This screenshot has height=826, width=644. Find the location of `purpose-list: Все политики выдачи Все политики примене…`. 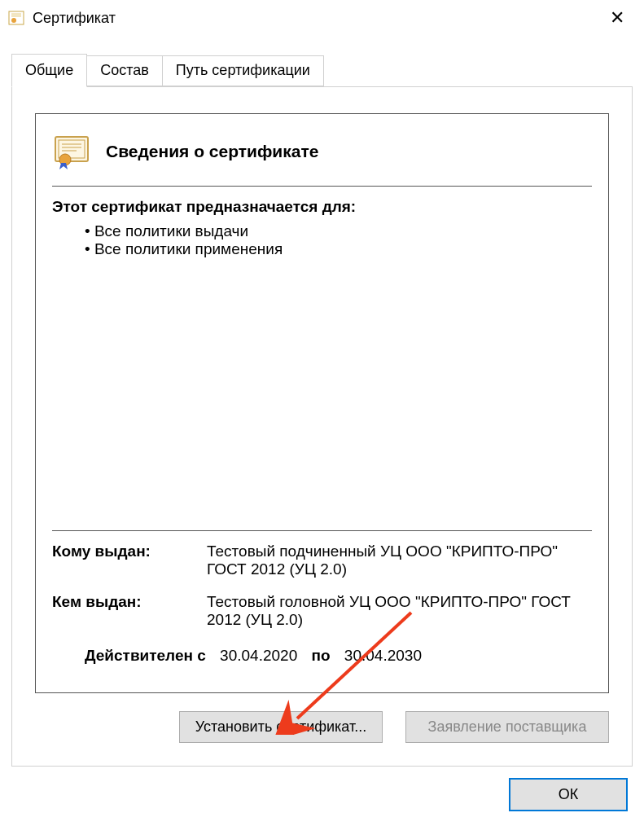

purpose-list: Все политики выдачи Все политики примене… is located at coordinates (322, 240).